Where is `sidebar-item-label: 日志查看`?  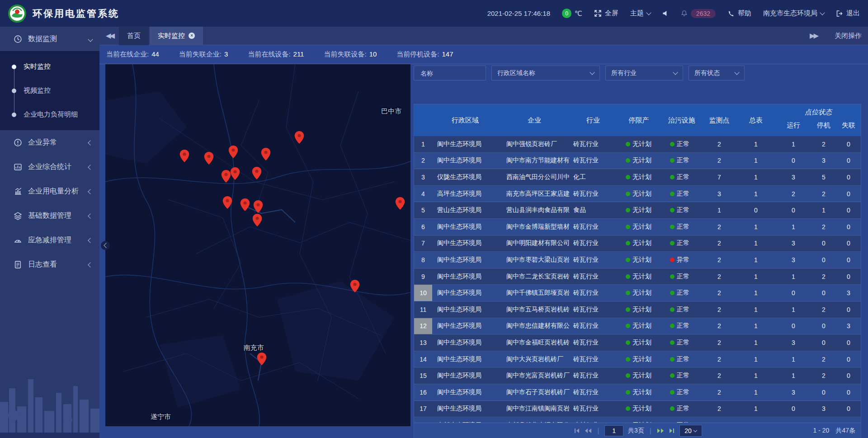
sidebar-item-label: 日志查看 is located at coordinates (42, 265).